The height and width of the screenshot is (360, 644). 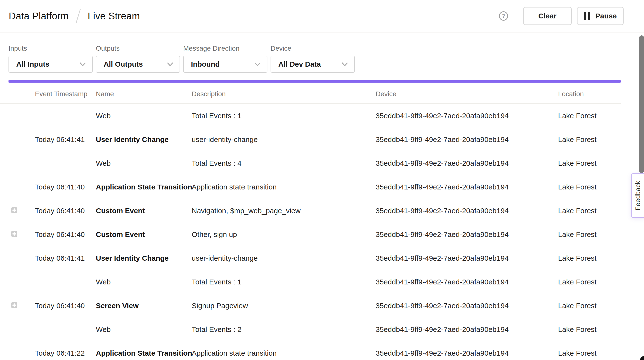 What do you see at coordinates (310, 351) in the screenshot?
I see `table-row: Today 06:41:22 Application State Transit…` at bounding box center [310, 351].